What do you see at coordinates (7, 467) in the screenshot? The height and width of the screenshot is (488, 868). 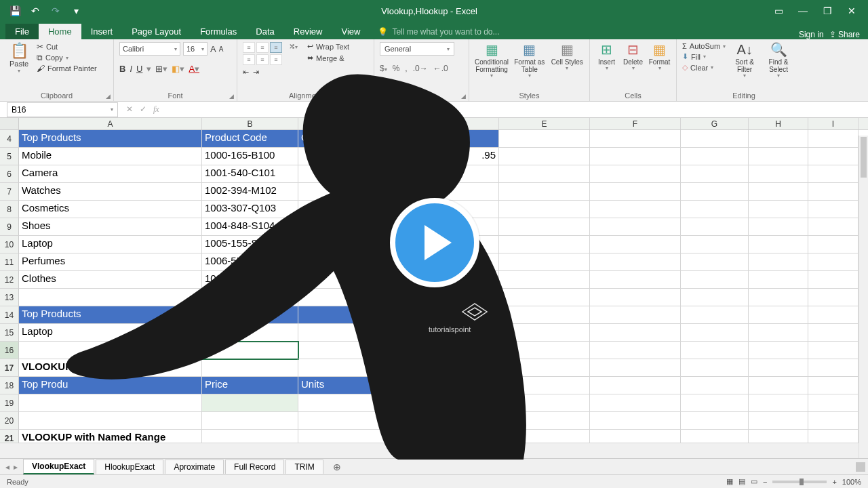 I see `sheet-nav-first: ◂` at bounding box center [7, 467].